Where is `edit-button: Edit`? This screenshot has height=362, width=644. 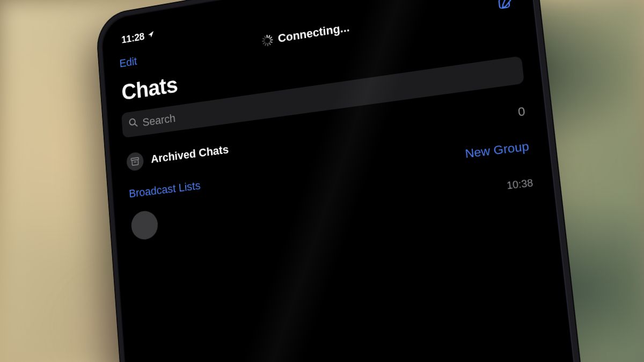 edit-button: Edit is located at coordinates (128, 62).